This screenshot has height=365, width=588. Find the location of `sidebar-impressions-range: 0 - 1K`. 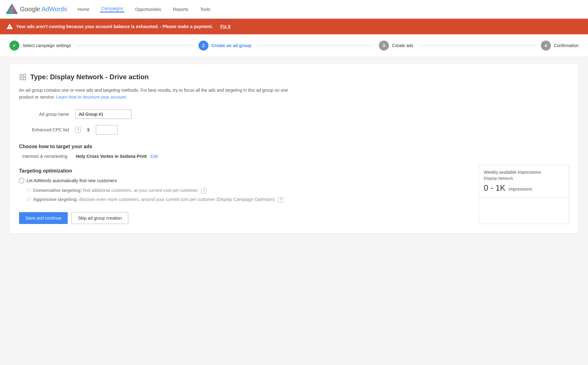

sidebar-impressions-range: 0 - 1K is located at coordinates (494, 188).